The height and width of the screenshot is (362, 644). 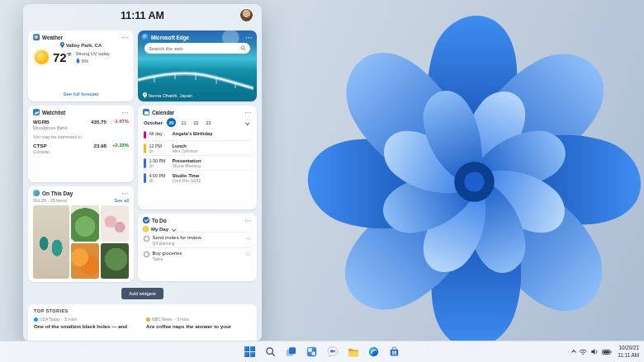 What do you see at coordinates (159, 134) in the screenshot?
I see `event-time: All day` at bounding box center [159, 134].